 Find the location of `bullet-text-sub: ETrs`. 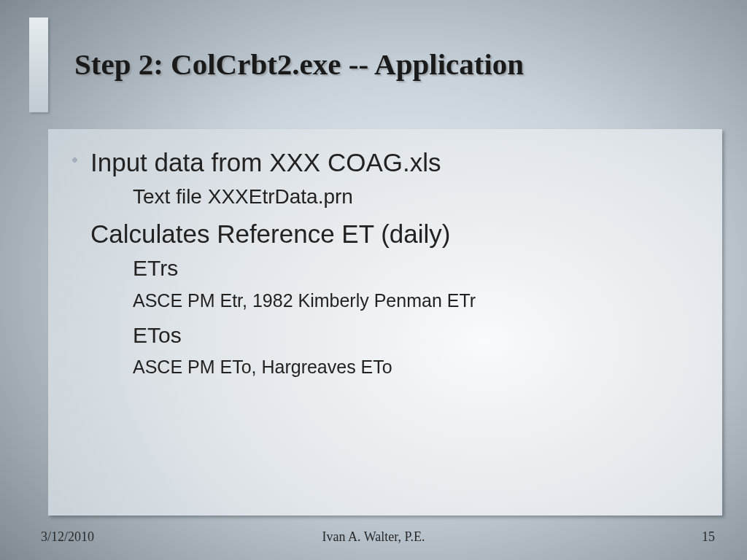

bullet-text-sub: ETrs is located at coordinates (417, 268).